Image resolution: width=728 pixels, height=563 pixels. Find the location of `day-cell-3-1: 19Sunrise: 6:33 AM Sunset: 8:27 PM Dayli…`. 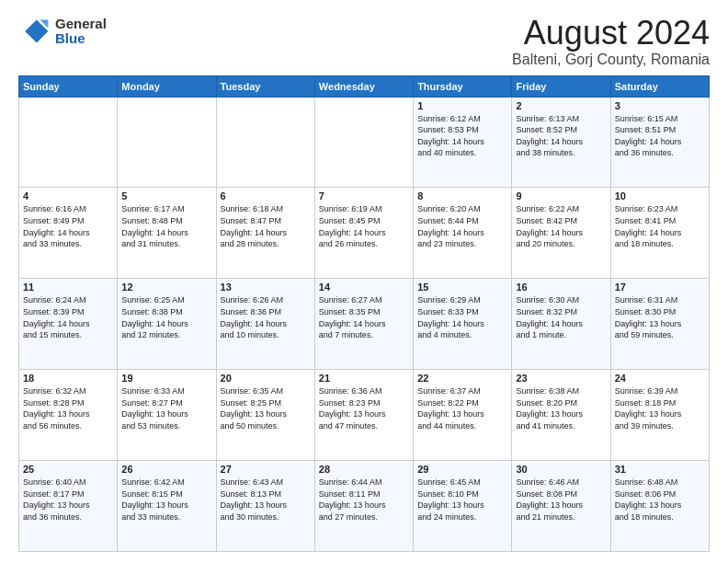

day-cell-3-1: 19Sunrise: 6:33 AM Sunset: 8:27 PM Dayli… is located at coordinates (167, 416).